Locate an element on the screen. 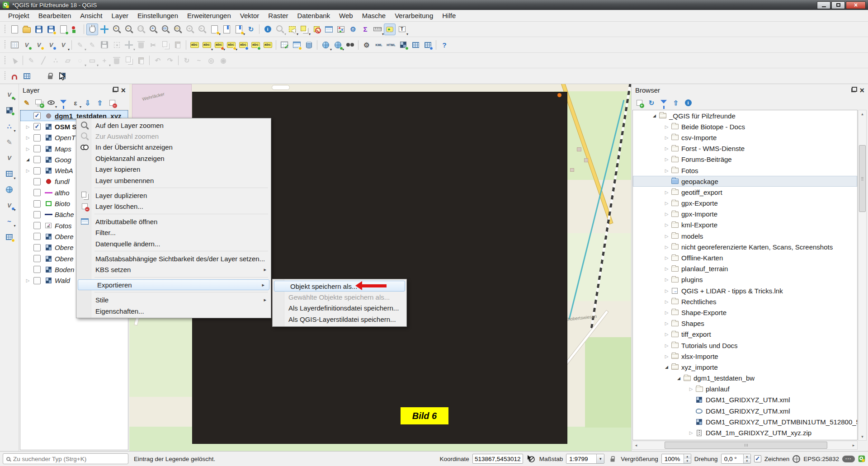  manage-map-themes: ▾ is located at coordinates (51, 103).